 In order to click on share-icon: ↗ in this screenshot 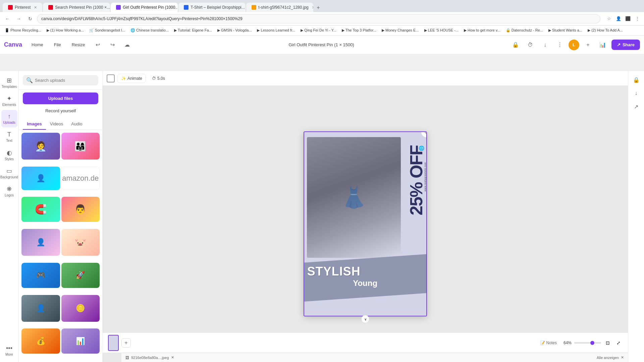, I will do `click(619, 45)`.